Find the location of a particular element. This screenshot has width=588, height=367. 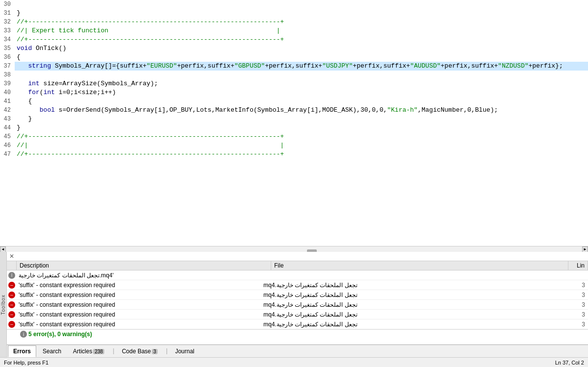

error-icon-1: – is located at coordinates (12, 285).